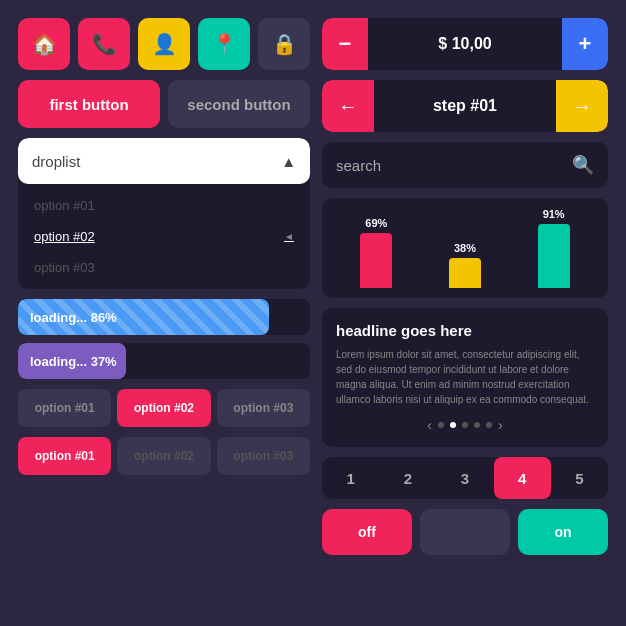  What do you see at coordinates (465, 532) in the screenshot?
I see `toggle-mid-button` at bounding box center [465, 532].